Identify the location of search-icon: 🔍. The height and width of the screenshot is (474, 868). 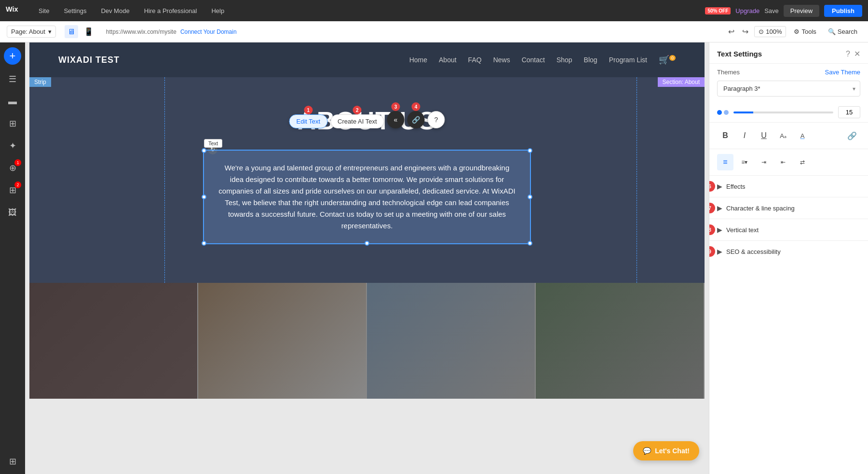
(832, 32).